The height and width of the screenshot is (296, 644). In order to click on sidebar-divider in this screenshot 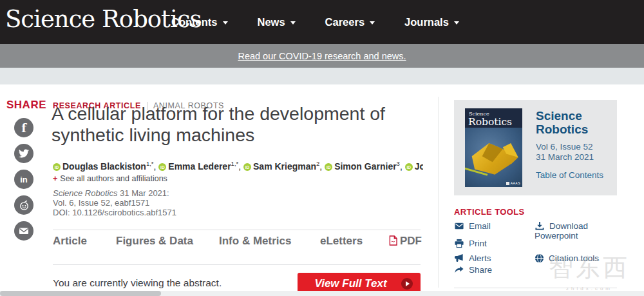, I will do `click(536, 288)`.